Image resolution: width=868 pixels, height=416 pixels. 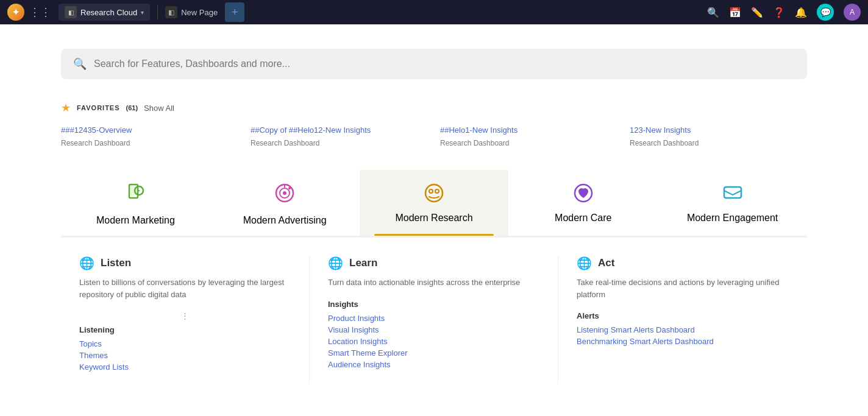 I want to click on brand-dropdown: ◧ Research Cloud ▾, so click(x=104, y=12).